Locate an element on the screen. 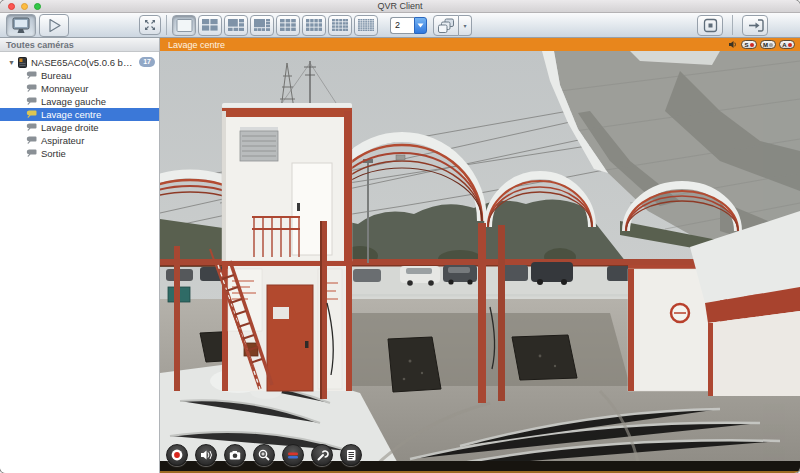 The image size is (800, 473). layout-36-button is located at coordinates (366, 26).